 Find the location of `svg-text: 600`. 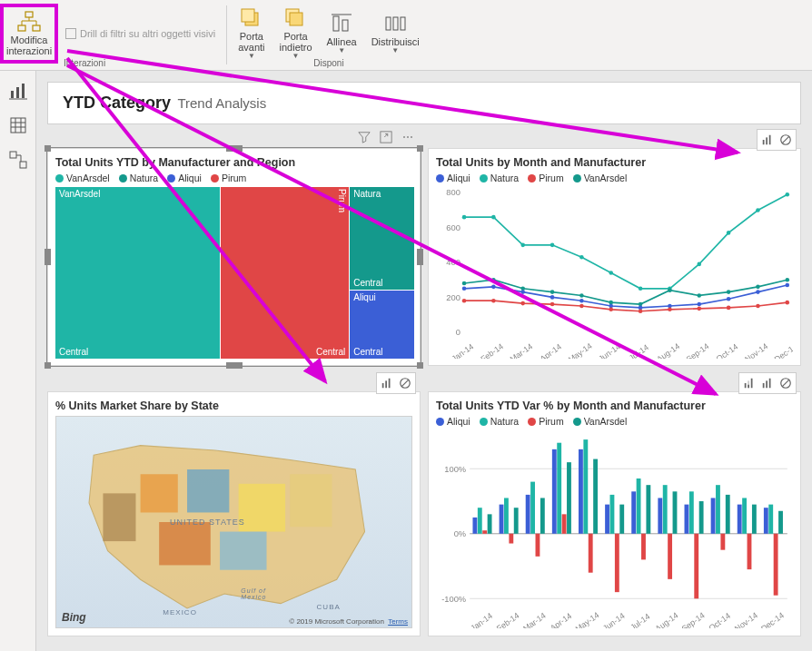

svg-text: 600 is located at coordinates (453, 228).